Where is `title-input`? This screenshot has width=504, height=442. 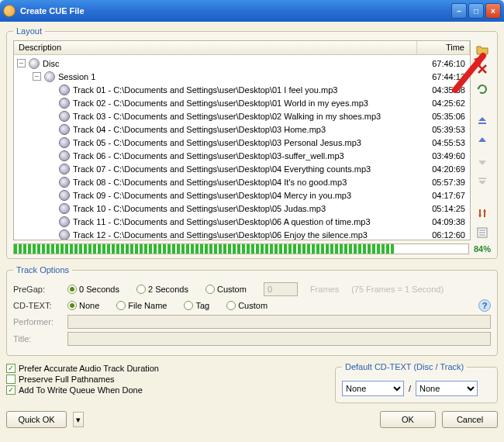 title-input is located at coordinates (279, 339).